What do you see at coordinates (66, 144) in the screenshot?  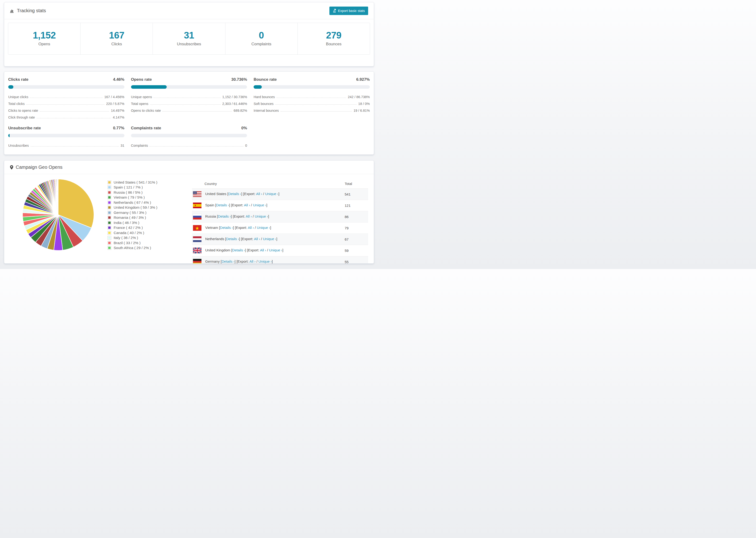 I see `rate-detail-row: Unsubscribes 31` at bounding box center [66, 144].